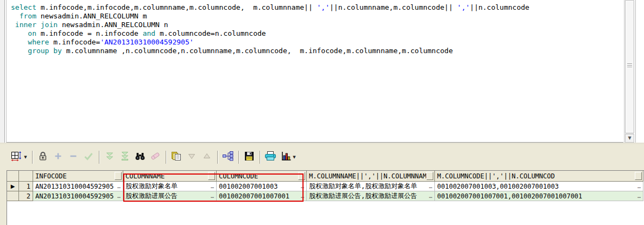  What do you see at coordinates (78, 176) in the screenshot?
I see `column-header-1: INFOCODE` at bounding box center [78, 176].